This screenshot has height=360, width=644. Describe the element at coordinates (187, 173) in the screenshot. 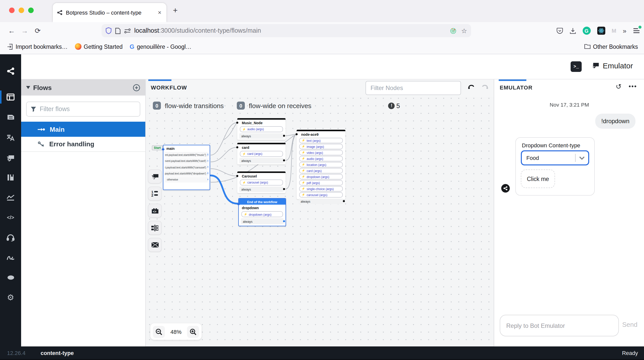

I see `transition-row: event.payload.text.startsWith('!dropdown…` at that location.